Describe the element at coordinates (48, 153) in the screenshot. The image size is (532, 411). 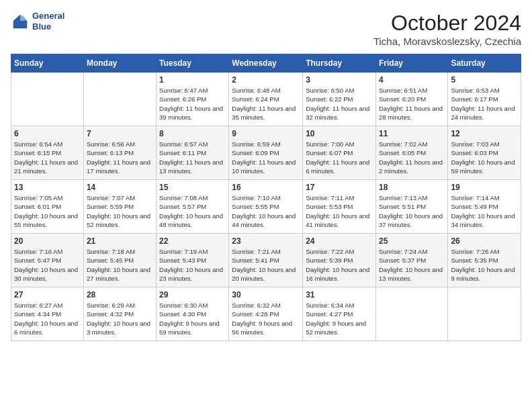
I see `calendar-cell: 6Sunrise: 6:54 AM Sunset: 6:15 PM Daylig…` at that location.